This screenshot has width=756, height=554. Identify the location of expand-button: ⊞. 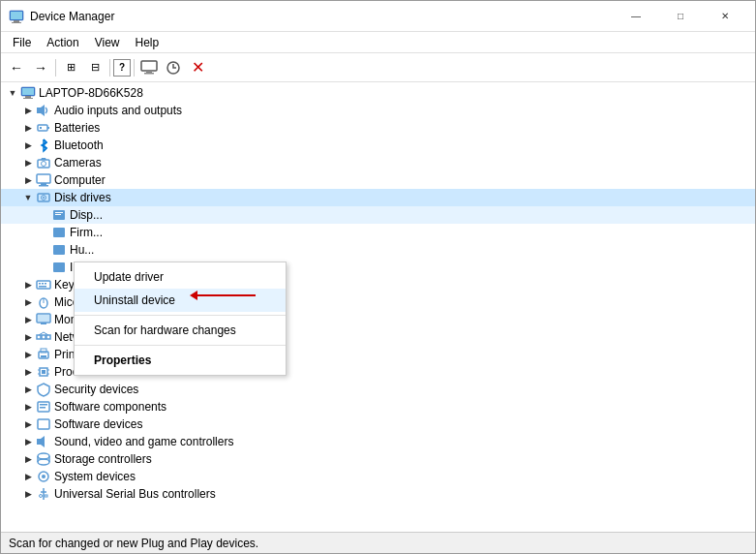
(71, 68).